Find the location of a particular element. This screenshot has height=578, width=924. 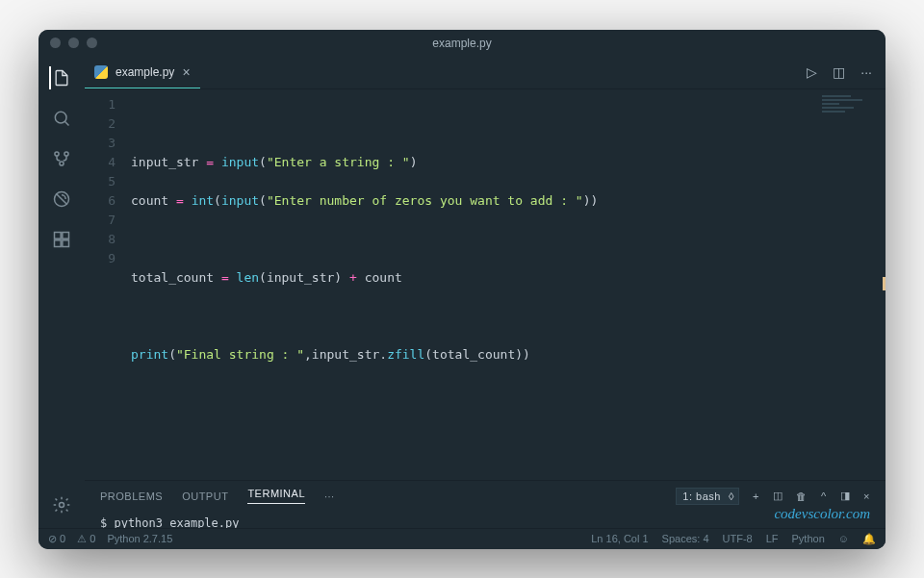

split-terminal-icon: ◫ is located at coordinates (778, 496).